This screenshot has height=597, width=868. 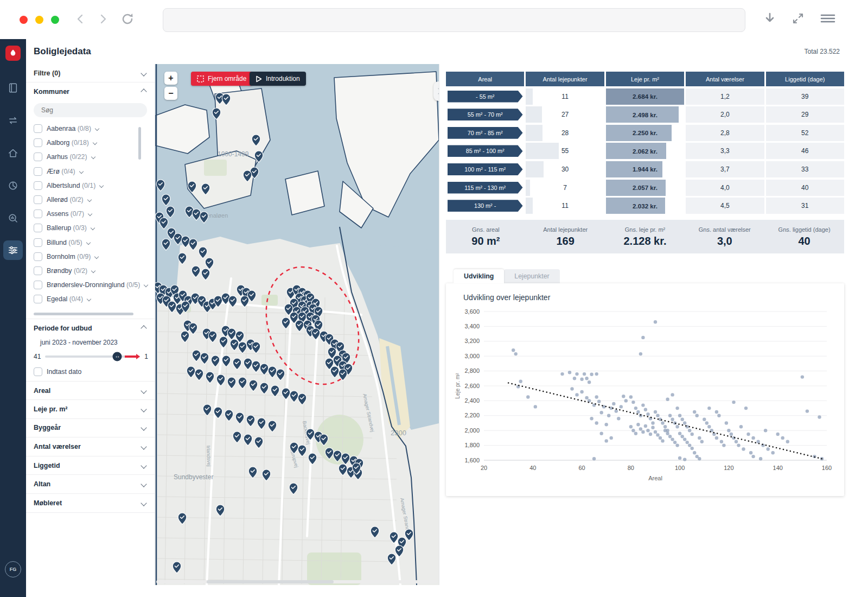 What do you see at coordinates (90, 391) in the screenshot?
I see `filter-section: Areal` at bounding box center [90, 391].